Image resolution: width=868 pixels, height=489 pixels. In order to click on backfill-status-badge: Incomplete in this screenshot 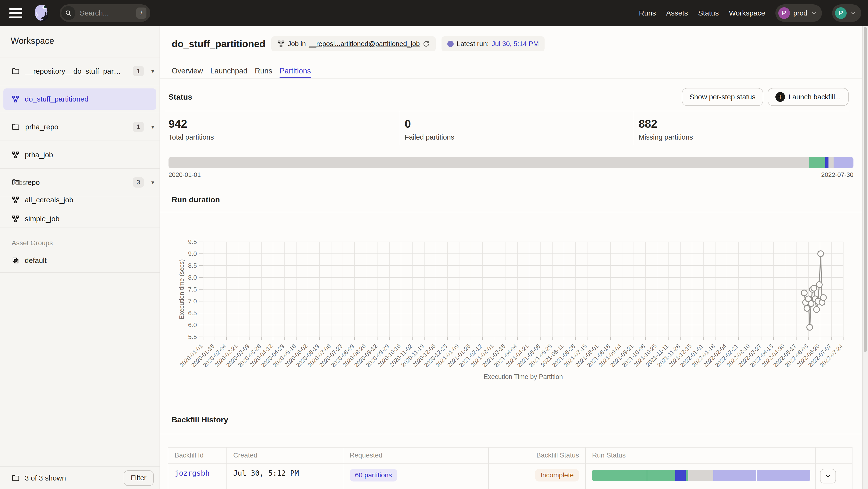, I will do `click(557, 475)`.